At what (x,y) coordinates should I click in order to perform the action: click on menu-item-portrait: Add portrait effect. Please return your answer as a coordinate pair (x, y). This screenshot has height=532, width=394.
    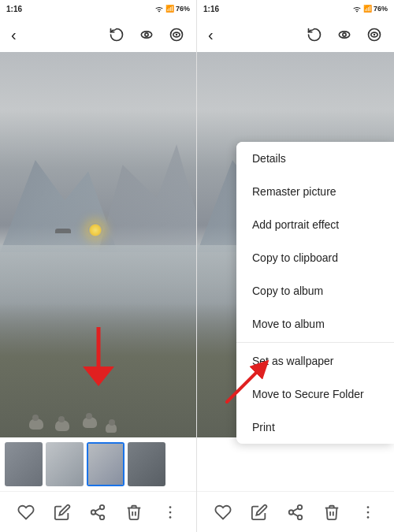
    Looking at the image, I should click on (315, 225).